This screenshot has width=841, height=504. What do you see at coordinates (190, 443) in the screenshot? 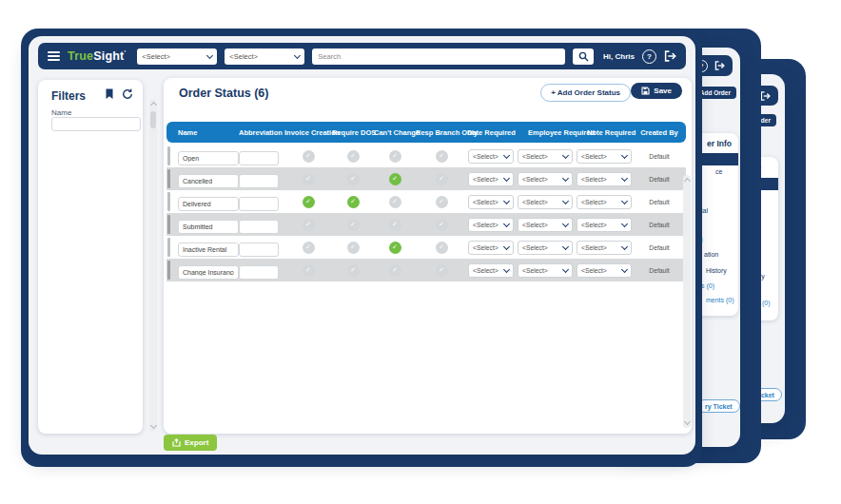
I see `export-button: Export` at bounding box center [190, 443].